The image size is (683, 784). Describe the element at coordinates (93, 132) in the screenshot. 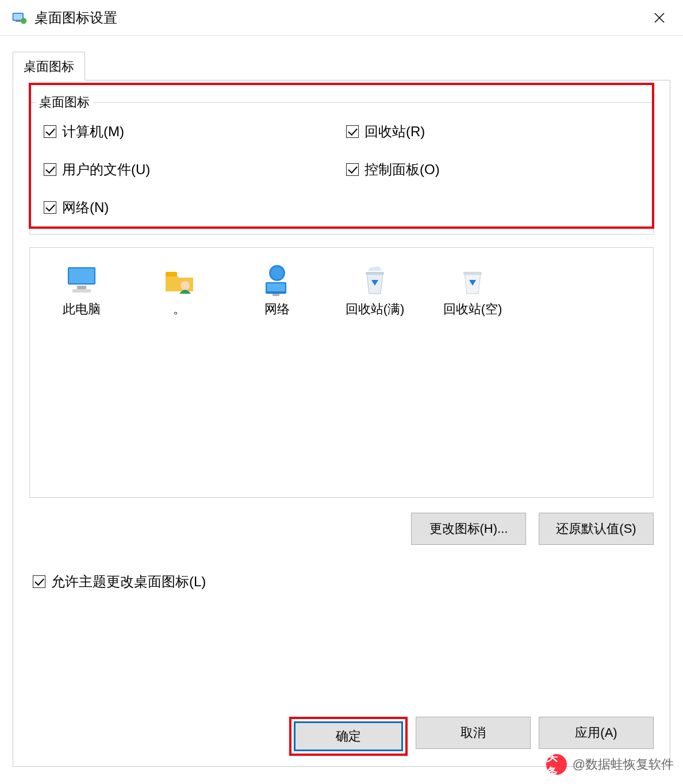

I see `checkbox-label: 计算机(M)` at that location.